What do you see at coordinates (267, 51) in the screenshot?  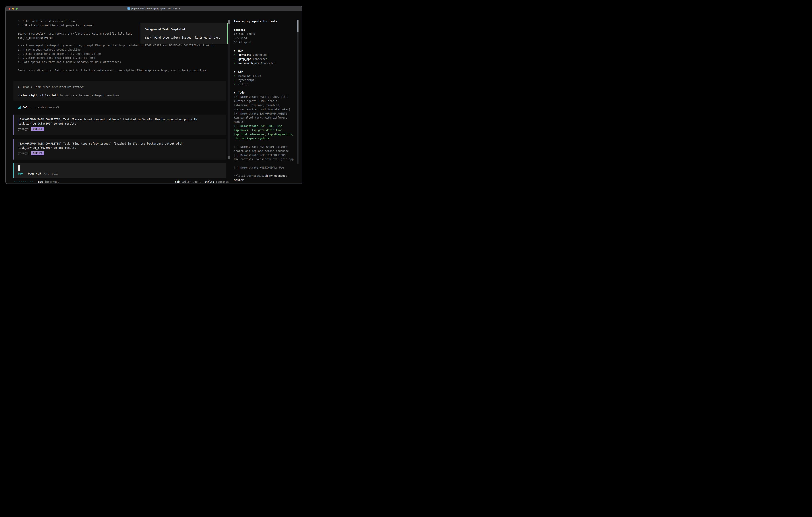 I see `mcp-heading-row: ▼ MCP` at bounding box center [267, 51].